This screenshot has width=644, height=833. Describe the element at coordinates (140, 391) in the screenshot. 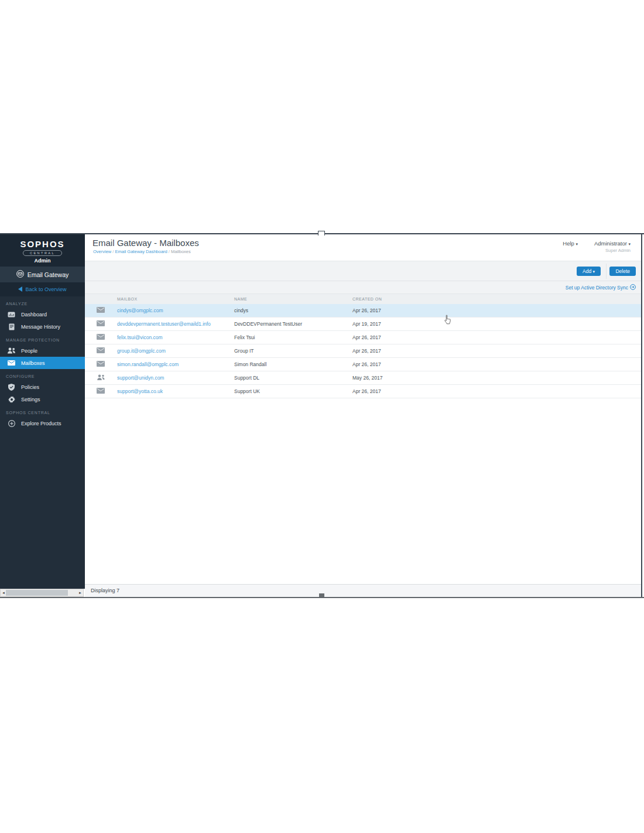

I see `mailbox-link: support@yotta.co.uk` at that location.